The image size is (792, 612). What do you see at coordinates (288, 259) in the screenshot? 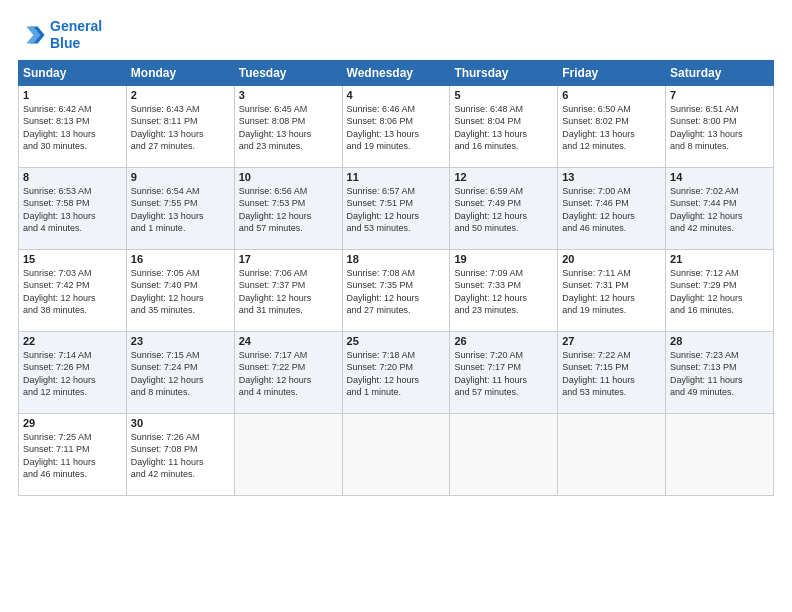
I see `day-number: 17` at bounding box center [288, 259].